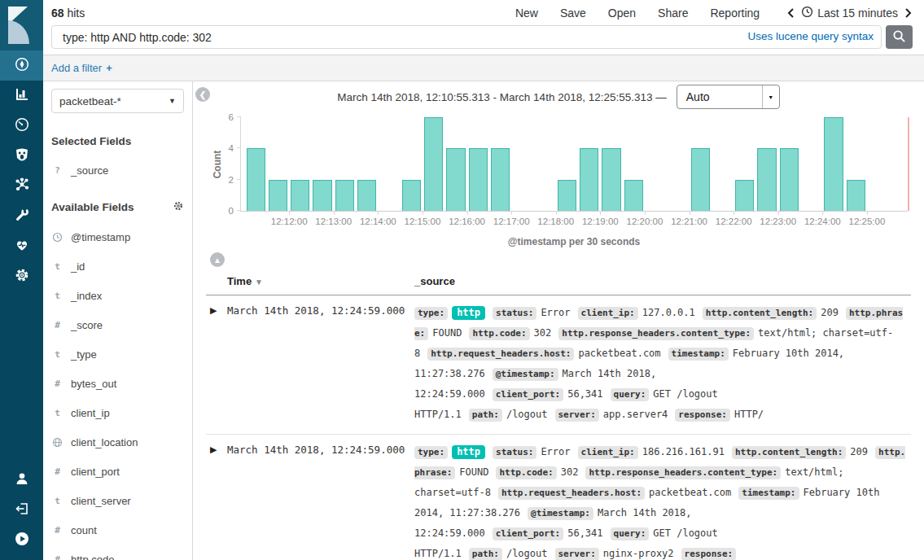 The image size is (924, 560). I want to click on nav-item-collapse, so click(21, 540).